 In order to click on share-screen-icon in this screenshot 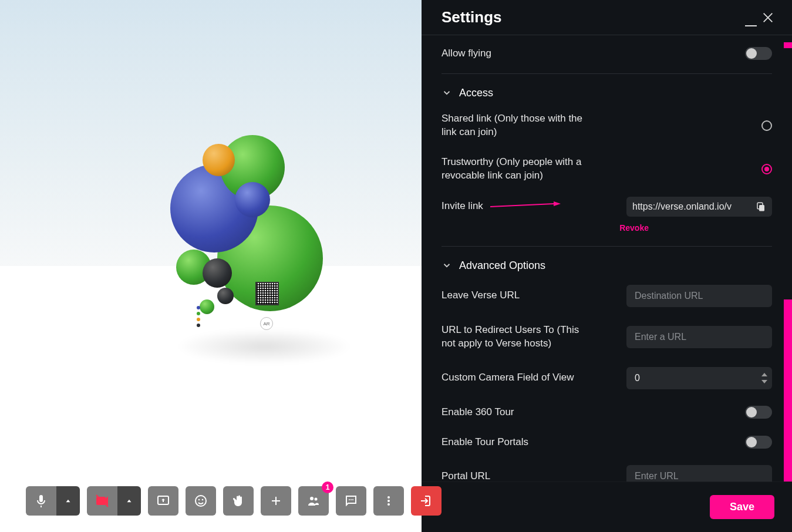, I will do `click(163, 501)`.